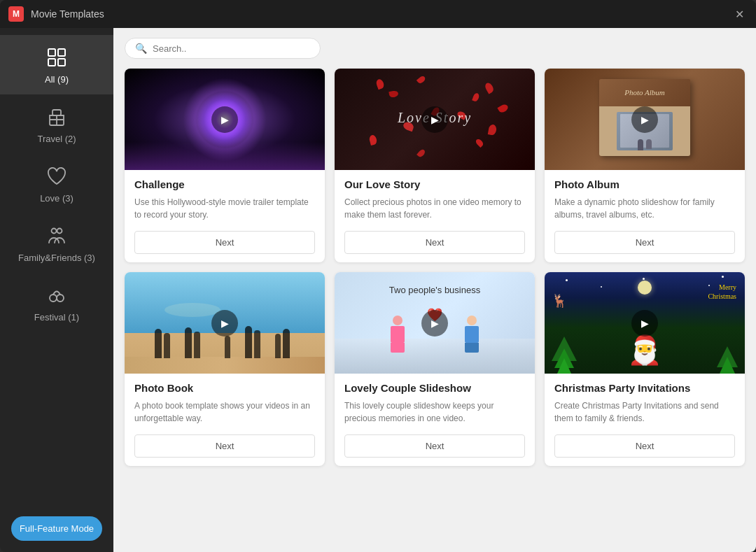 Image resolution: width=756 pixels, height=552 pixels. What do you see at coordinates (435, 120) in the screenshot?
I see `play-button-lovestory: ▶` at bounding box center [435, 120].